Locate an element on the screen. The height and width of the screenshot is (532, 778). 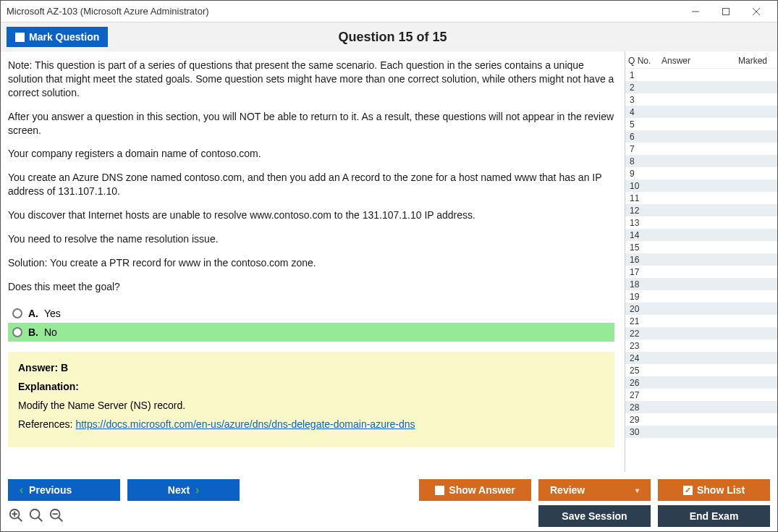
minimize-button is located at coordinates (695, 12).